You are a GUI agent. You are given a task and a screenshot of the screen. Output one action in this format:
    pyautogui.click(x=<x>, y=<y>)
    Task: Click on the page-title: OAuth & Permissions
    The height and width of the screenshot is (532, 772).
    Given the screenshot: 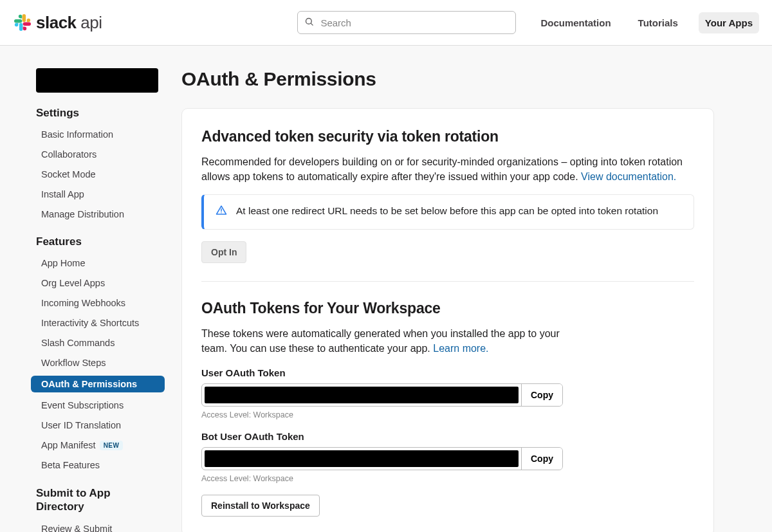 What is the action you would take?
    pyautogui.click(x=448, y=79)
    